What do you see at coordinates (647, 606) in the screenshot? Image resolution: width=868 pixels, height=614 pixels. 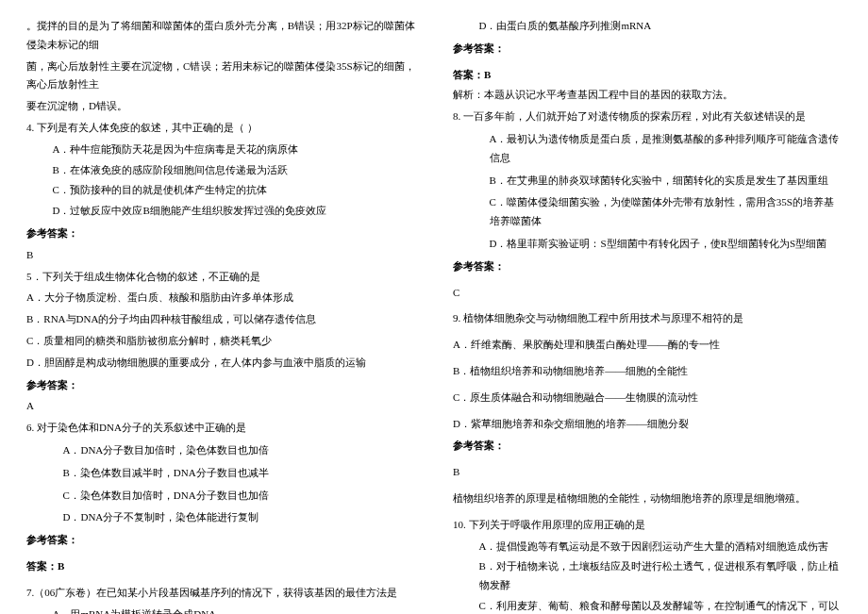 I see `q10-option-c: C．利用麦芽、葡萄、粮食和酵母菌以及发酵罐等，在控制通气的情况下，可以产生各种酒` at bounding box center [647, 606].